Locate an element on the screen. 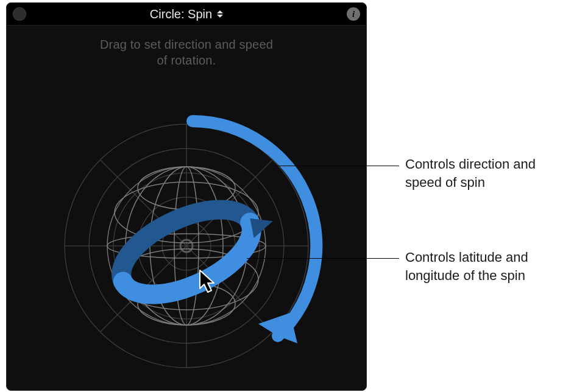 Image resolution: width=574 pixels, height=392 pixels. panel-dot-icon is located at coordinates (19, 14).